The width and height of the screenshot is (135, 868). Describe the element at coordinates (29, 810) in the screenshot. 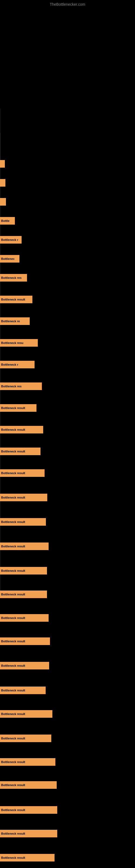

I see `result-bar-30: Bottleneck result` at that location.